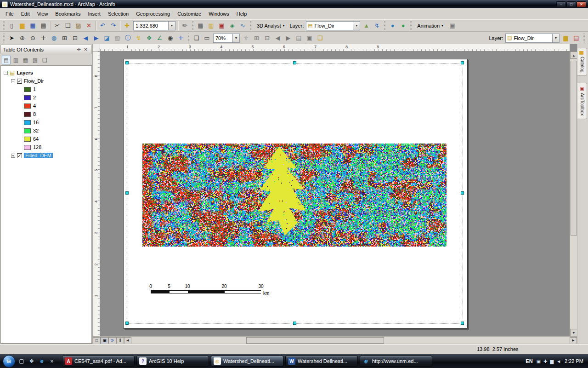 The height and width of the screenshot is (368, 588). What do you see at coordinates (149, 38) in the screenshot?
I see `html-popup-icon: ❖` at bounding box center [149, 38].